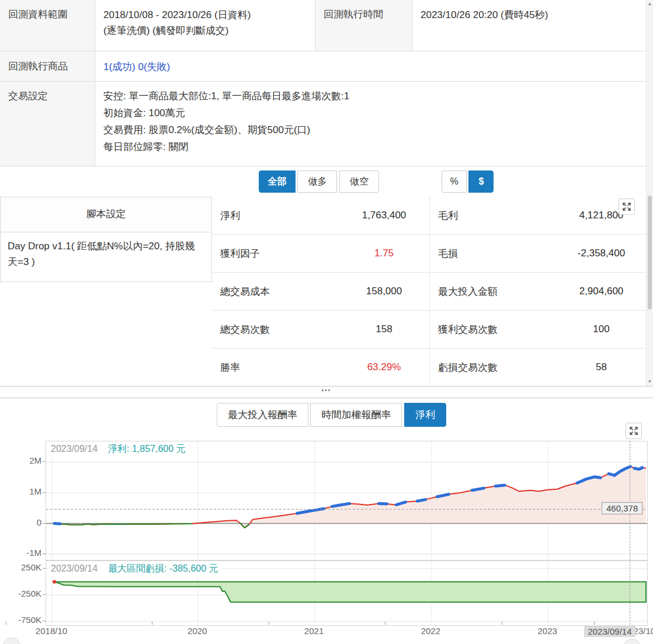 This screenshot has width=653, height=644. I want to click on top-pane-scrollbar: ▲ ▼, so click(649, 193).